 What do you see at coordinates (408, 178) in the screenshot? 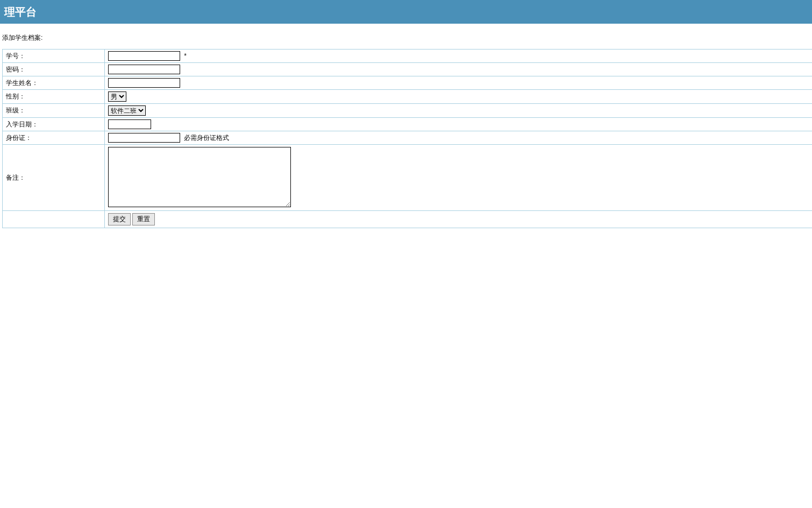
I see `row-remarks: 备注：` at bounding box center [408, 178].